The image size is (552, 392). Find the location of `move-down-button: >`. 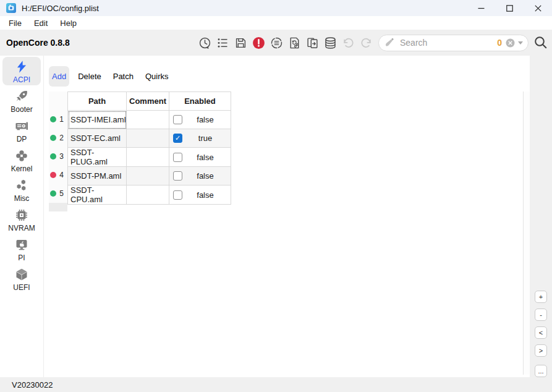

move-down-button: > is located at coordinates (541, 351).